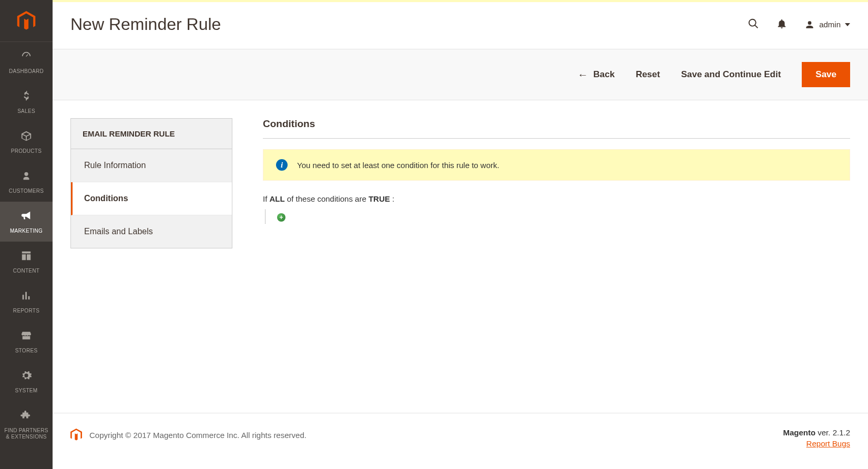 The height and width of the screenshot is (469, 868). I want to click on admin-label: admin, so click(830, 24).